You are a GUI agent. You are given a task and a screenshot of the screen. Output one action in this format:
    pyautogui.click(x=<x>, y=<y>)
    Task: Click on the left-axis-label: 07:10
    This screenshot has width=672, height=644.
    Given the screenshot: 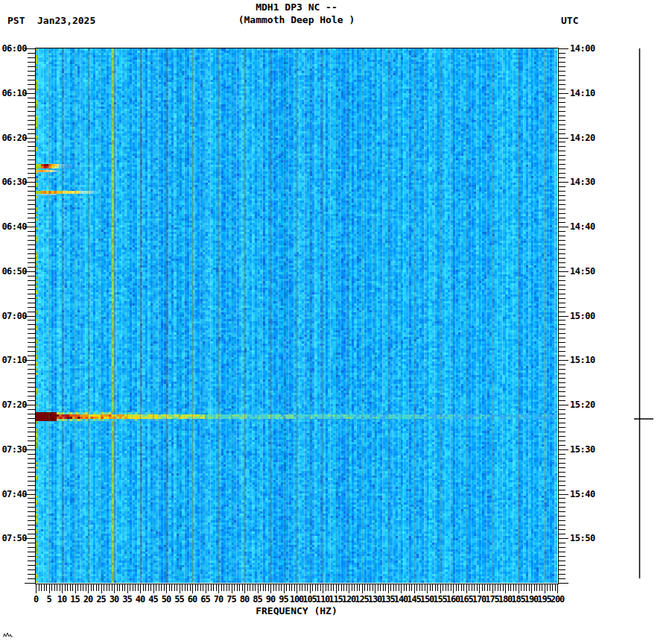 What is the action you would take?
    pyautogui.click(x=13, y=360)
    